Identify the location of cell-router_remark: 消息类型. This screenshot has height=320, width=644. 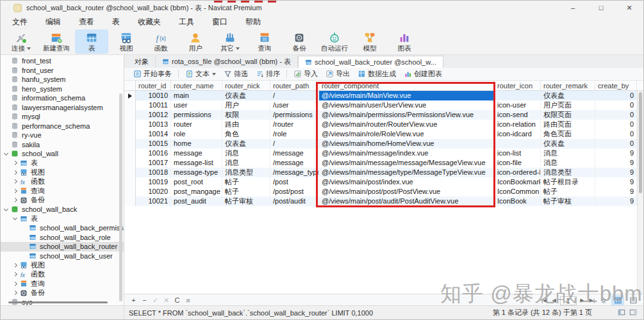
(568, 173).